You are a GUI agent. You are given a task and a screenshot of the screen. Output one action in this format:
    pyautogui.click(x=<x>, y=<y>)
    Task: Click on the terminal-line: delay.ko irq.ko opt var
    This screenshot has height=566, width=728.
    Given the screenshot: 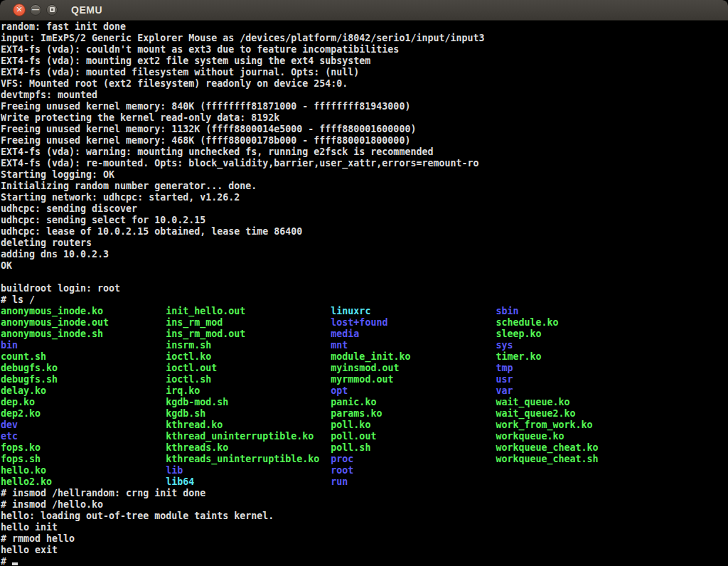 What is the action you would take?
    pyautogui.click(x=364, y=391)
    